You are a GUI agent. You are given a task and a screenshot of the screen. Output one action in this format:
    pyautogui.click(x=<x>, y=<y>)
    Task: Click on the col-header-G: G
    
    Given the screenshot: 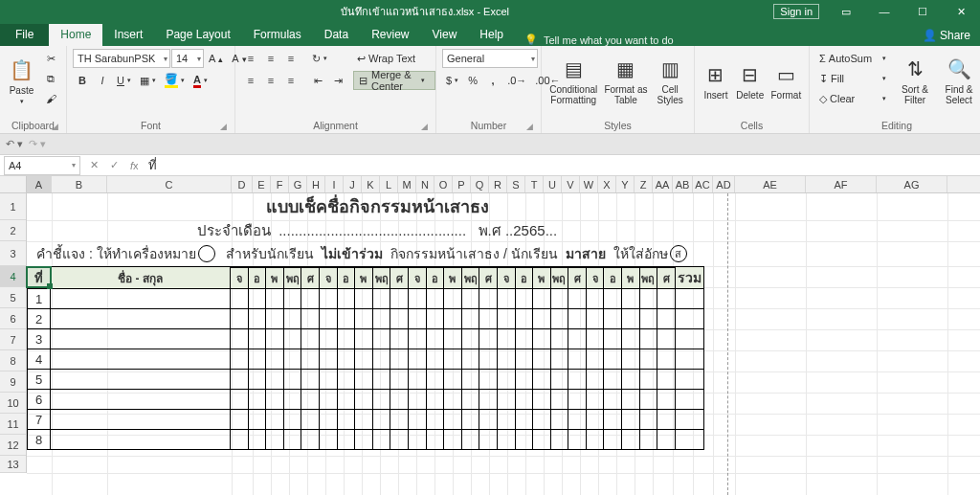 What is the action you would take?
    pyautogui.click(x=299, y=184)
    